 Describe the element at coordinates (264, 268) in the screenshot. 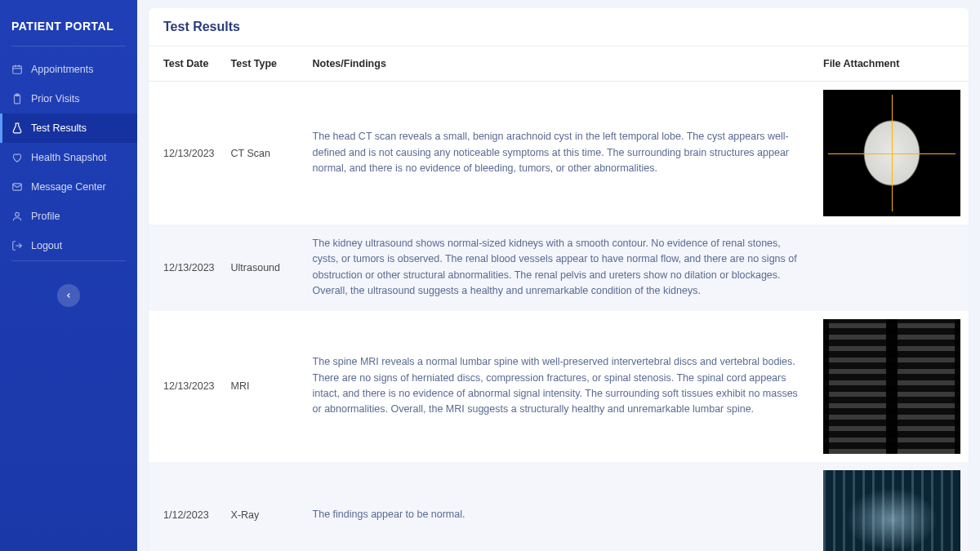

I see `cell-type: Ultrasound` at that location.